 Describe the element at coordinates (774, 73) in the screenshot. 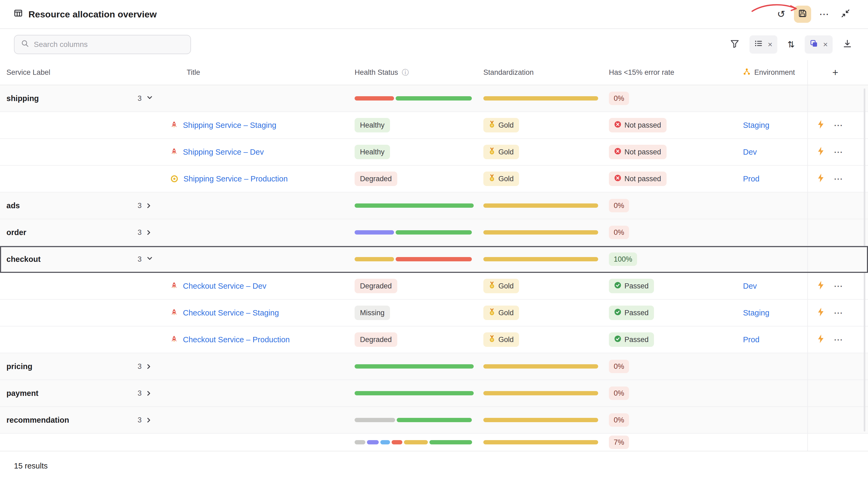

I see `column-header-environment: Environment` at that location.